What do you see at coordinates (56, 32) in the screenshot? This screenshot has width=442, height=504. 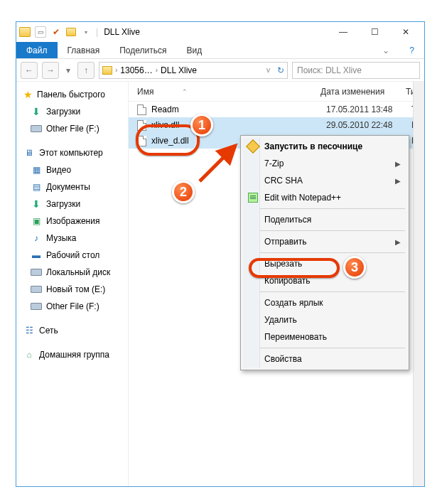 I see `qat-check-icon: ✔` at bounding box center [56, 32].